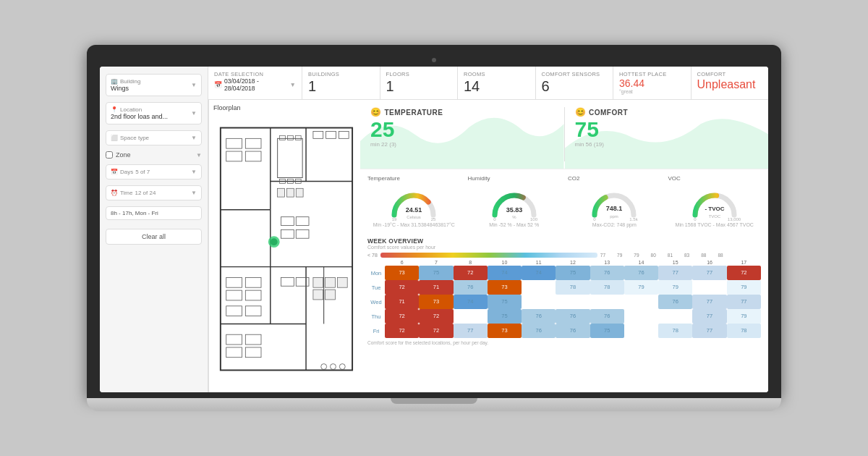 The height and width of the screenshot is (456, 868). What do you see at coordinates (564, 287) in the screenshot?
I see `table-row: Tue727176737878797979` at bounding box center [564, 287].